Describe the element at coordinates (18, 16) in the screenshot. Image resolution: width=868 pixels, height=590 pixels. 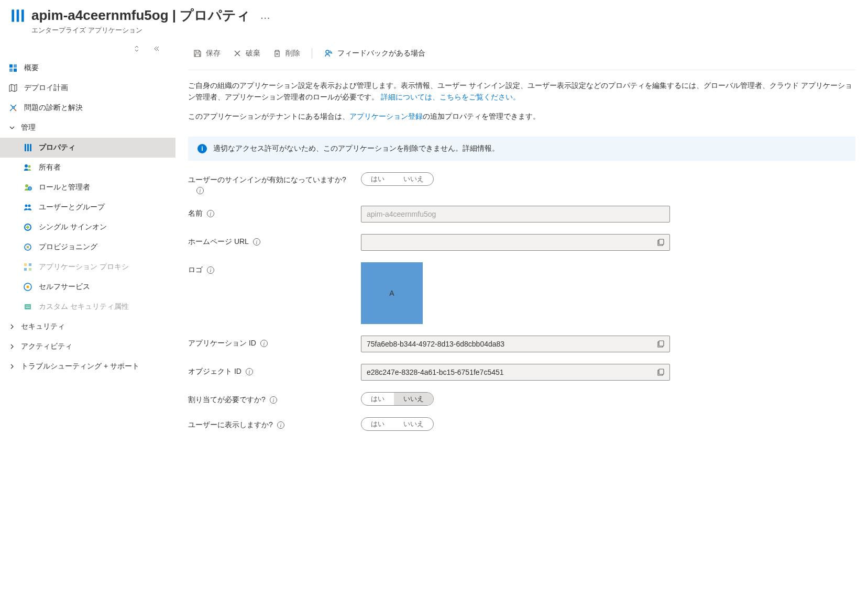
I see `app-icon` at that location.